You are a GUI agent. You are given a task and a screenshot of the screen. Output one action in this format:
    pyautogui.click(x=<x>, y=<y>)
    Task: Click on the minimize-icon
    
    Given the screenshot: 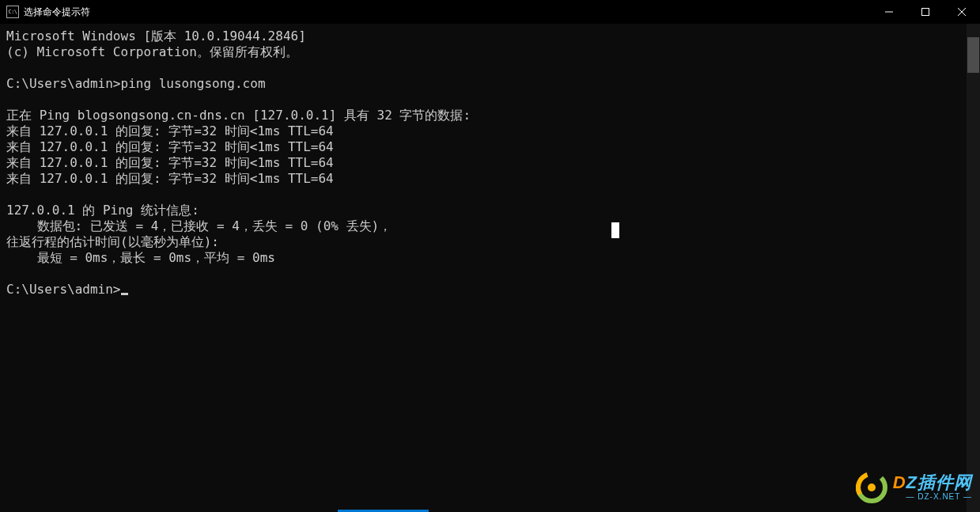 What is the action you would take?
    pyautogui.click(x=889, y=12)
    